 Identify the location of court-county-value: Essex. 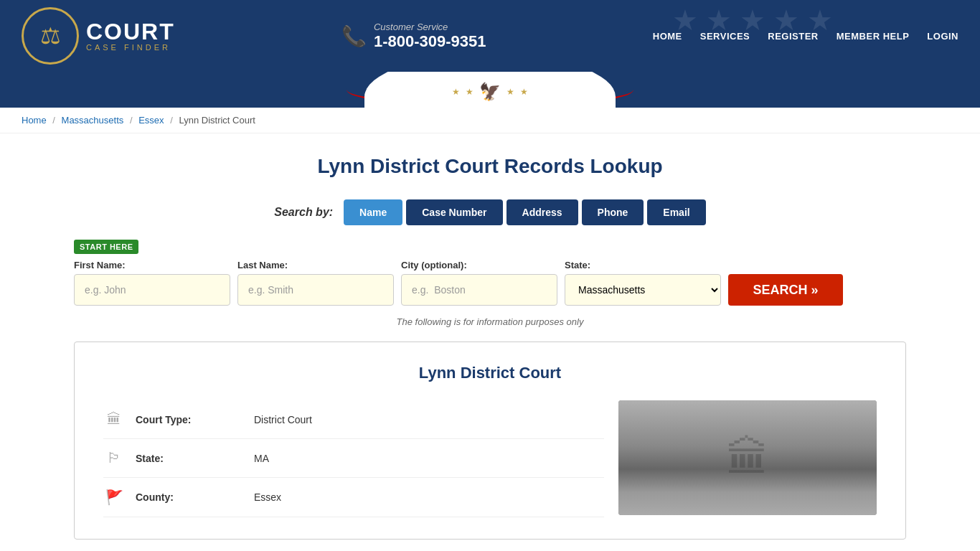
(268, 497).